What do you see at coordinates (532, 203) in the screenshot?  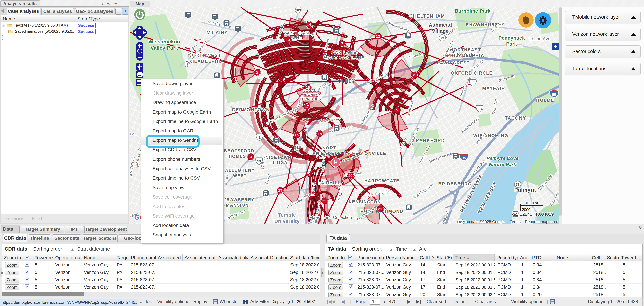 I see `svg-text: 1000 m` at bounding box center [532, 203].